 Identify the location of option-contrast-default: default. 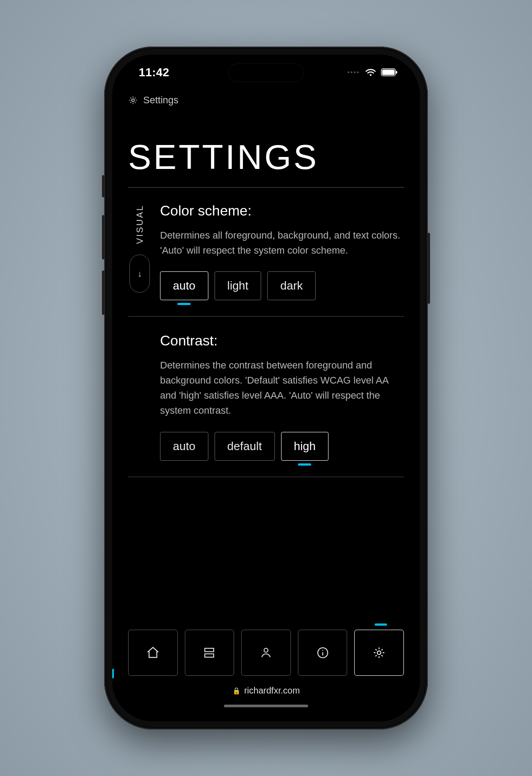
(245, 446).